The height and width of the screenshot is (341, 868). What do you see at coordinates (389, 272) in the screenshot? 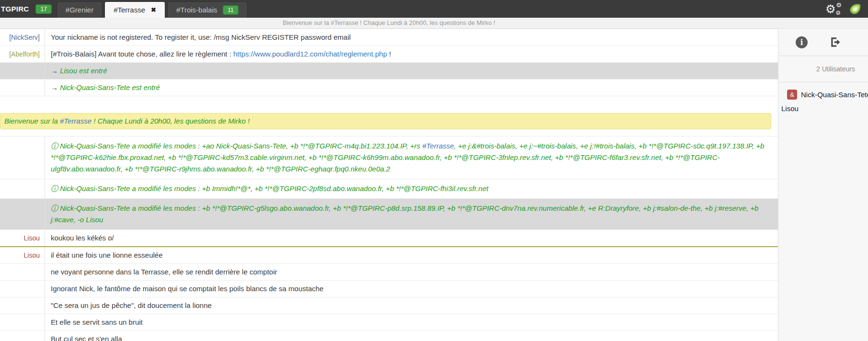
I see `message-row: ne voyant personne dans la Terrasse, ell…` at bounding box center [389, 272].